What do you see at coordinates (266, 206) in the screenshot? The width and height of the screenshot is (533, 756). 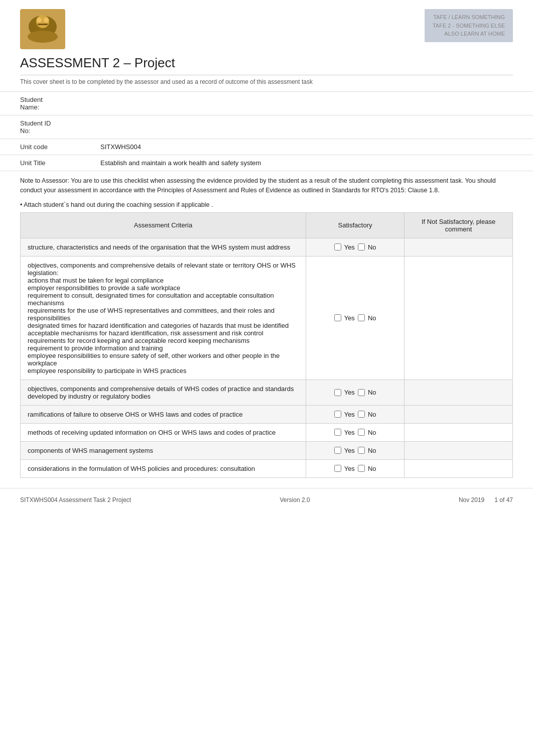 I see `bullet-note: • Attach student`s hand out during the c…` at bounding box center [266, 206].